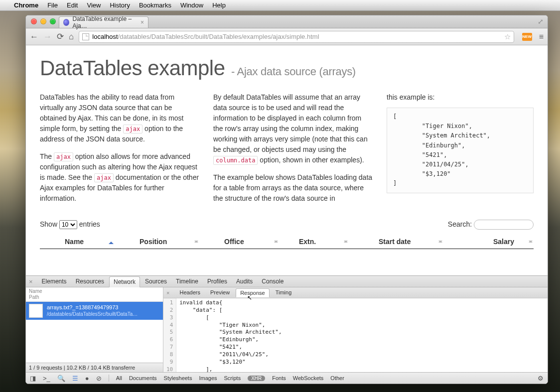 The image size is (560, 392). What do you see at coordinates (92, 308) in the screenshot?
I see `request-name: arrays.txt?_=1388749479973` at bounding box center [92, 308].